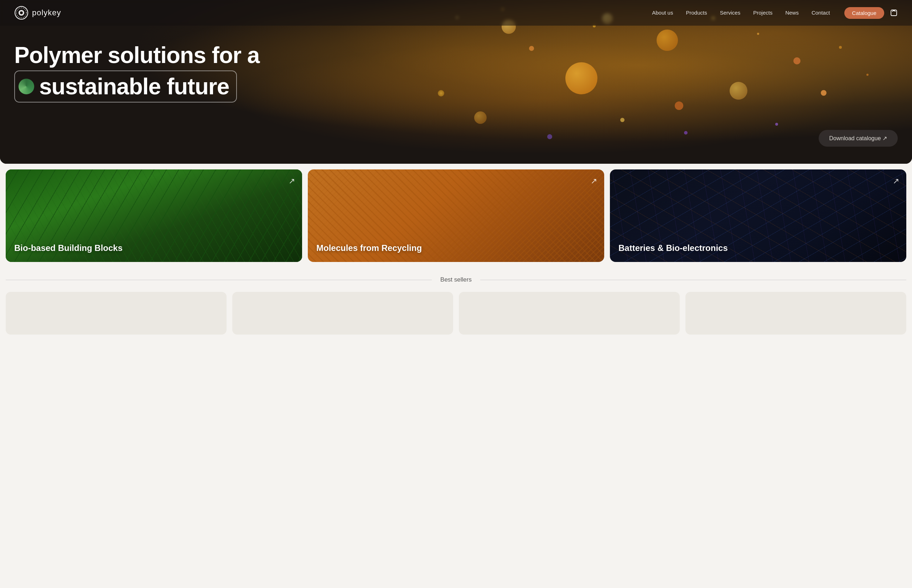  Describe the element at coordinates (456, 13) in the screenshot. I see `navbar: polykey About us Products Services Proje…` at that location.